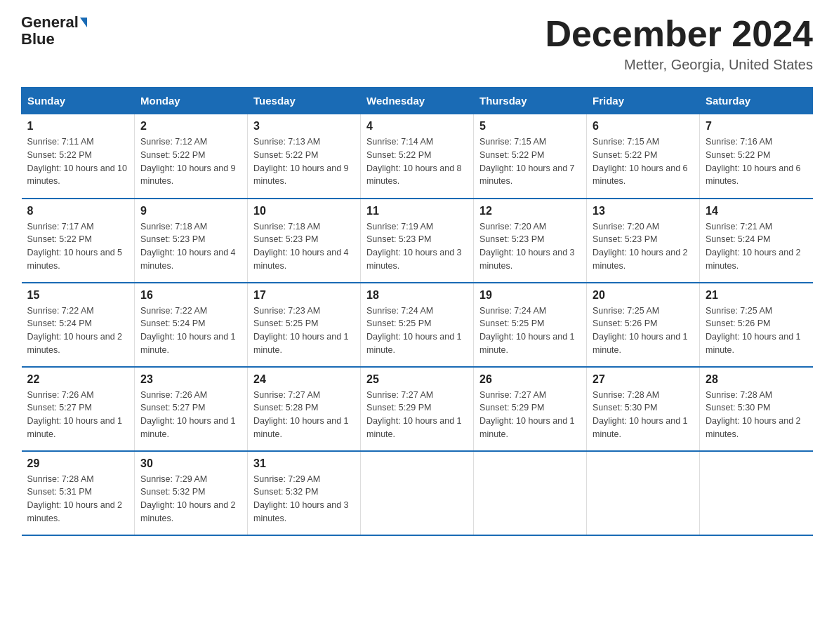 The height and width of the screenshot is (644, 834). I want to click on day-number: 8, so click(79, 211).